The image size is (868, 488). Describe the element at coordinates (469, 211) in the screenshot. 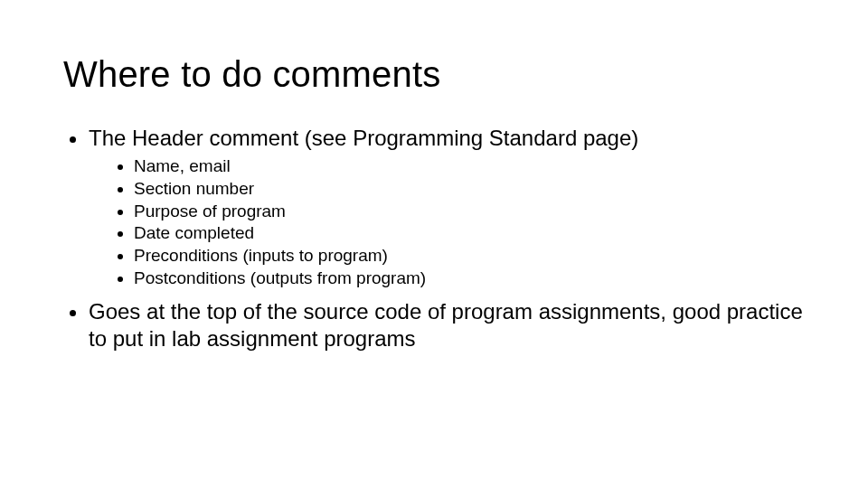

I see `sub-bullet-item: Purpose of program` at that location.